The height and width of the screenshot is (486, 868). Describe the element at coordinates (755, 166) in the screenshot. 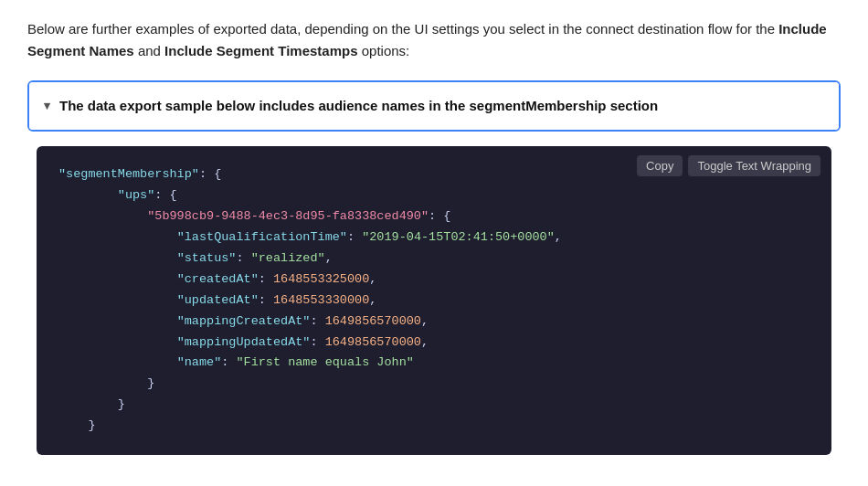

I see `toggle-wrap-button: Toggle Text Wrapping` at that location.